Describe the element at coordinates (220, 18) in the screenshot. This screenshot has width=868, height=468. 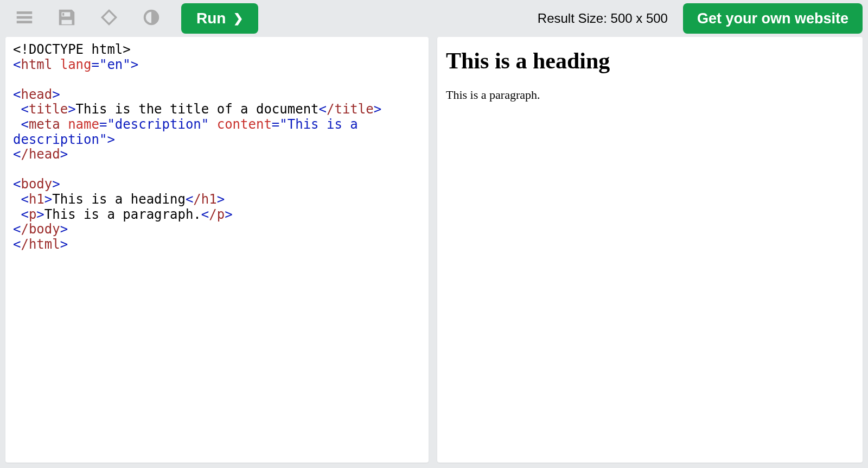
I see `run-button: Run ❯` at that location.